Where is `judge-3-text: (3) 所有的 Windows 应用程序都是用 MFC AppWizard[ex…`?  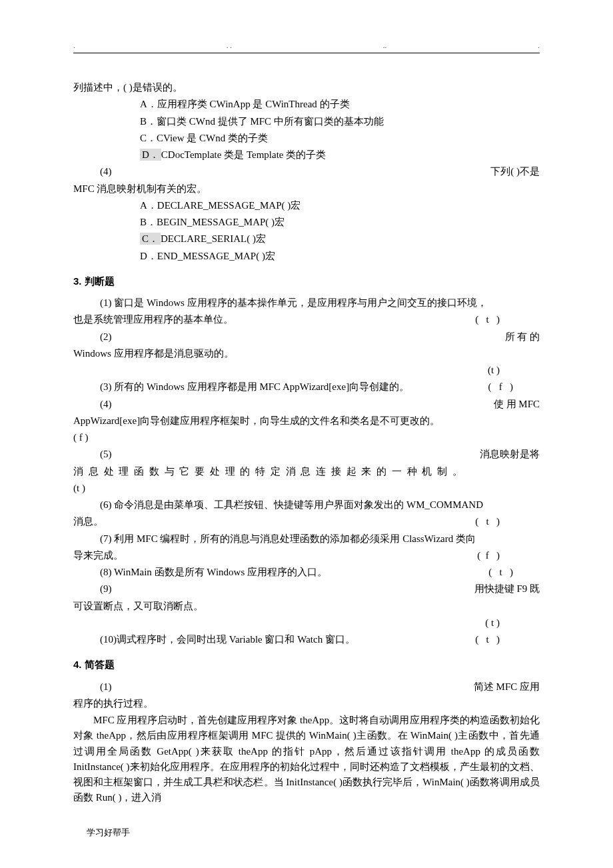 judge-3-text: (3) 所有的 Windows 应用程序都是用 MFC AppWizard[ex… is located at coordinates (281, 387).